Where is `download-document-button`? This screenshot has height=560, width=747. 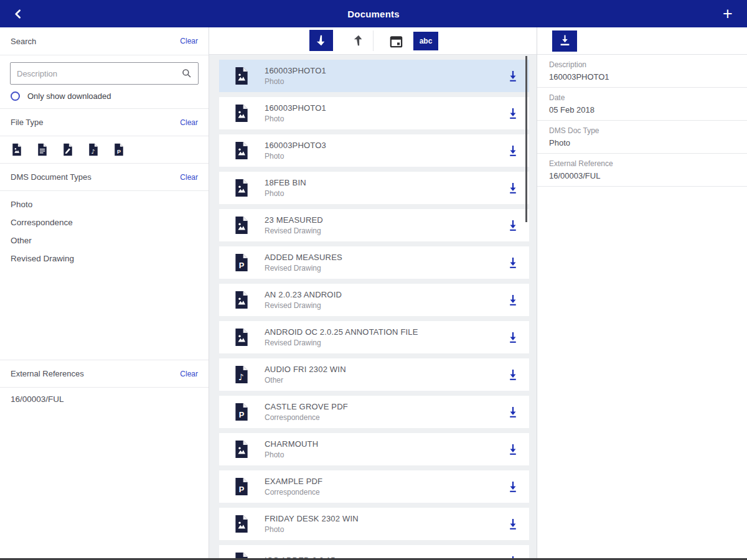
download-document-button is located at coordinates (565, 41).